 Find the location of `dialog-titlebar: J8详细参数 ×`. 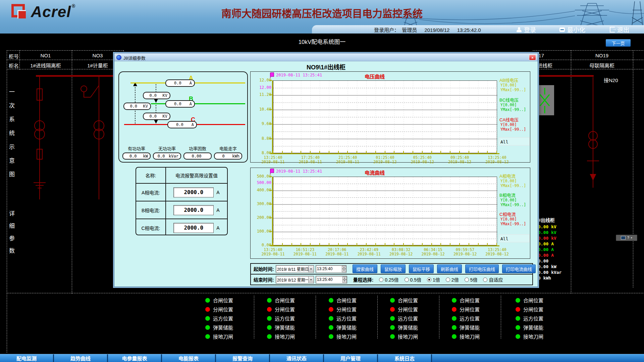

dialog-titlebar: J8详细参数 × is located at coordinates (326, 57).